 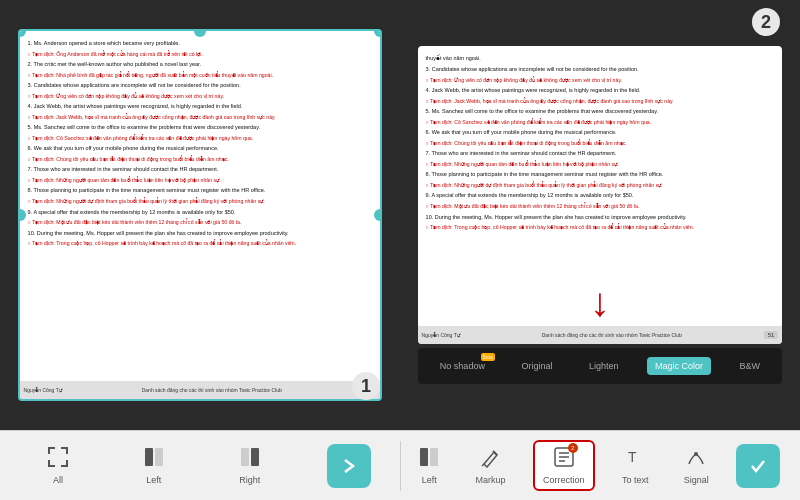 I want to click on tool-left: Left, so click(x=154, y=466).